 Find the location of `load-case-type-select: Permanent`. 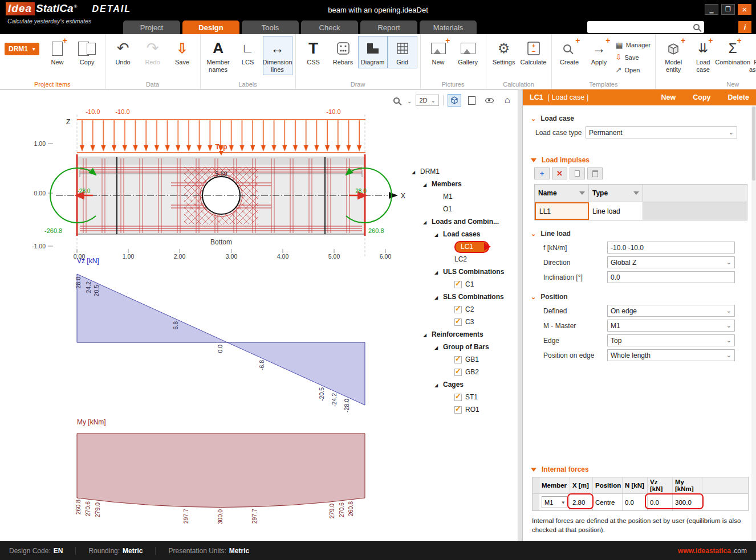

load-case-type-select: Permanent is located at coordinates (661, 132).